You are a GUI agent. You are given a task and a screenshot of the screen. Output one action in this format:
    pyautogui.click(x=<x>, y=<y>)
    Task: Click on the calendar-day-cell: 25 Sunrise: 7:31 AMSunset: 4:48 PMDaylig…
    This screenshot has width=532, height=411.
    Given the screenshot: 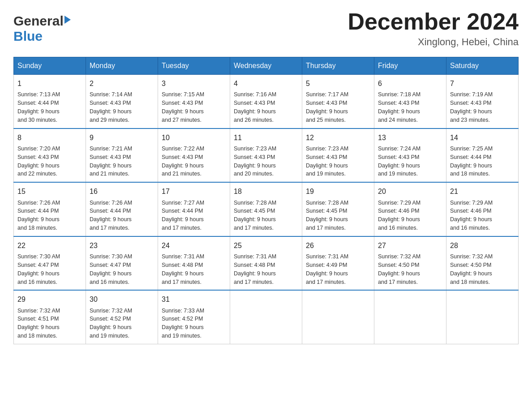 What is the action you would take?
    pyautogui.click(x=266, y=263)
    